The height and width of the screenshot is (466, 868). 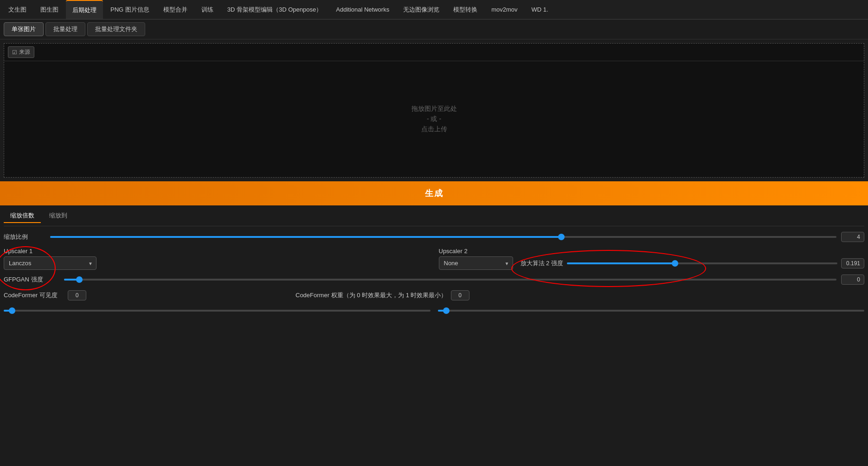 I want to click on upscaler1-label: Upscaler 1, so click(x=219, y=251).